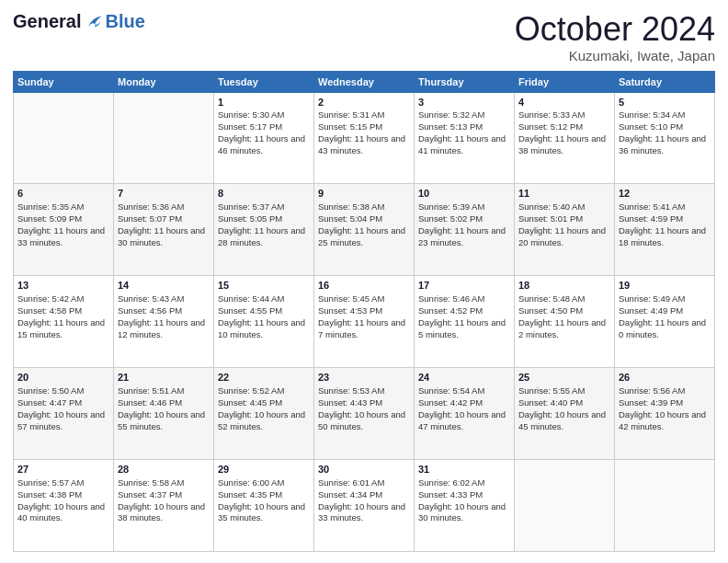 The image size is (728, 563). I want to click on table-row: 10Sunrise: 5:39 AMSunset: 5:02 PMDayligh…, so click(465, 230).